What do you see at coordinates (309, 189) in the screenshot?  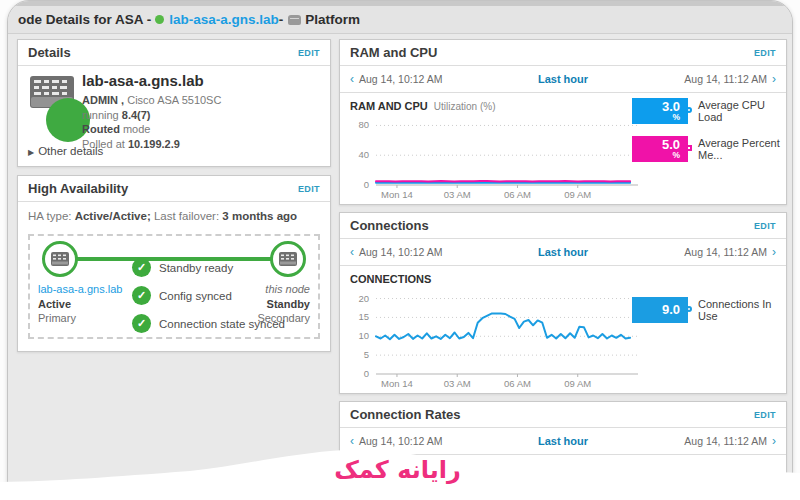 I see `ha-edit-button: EDIT` at bounding box center [309, 189].